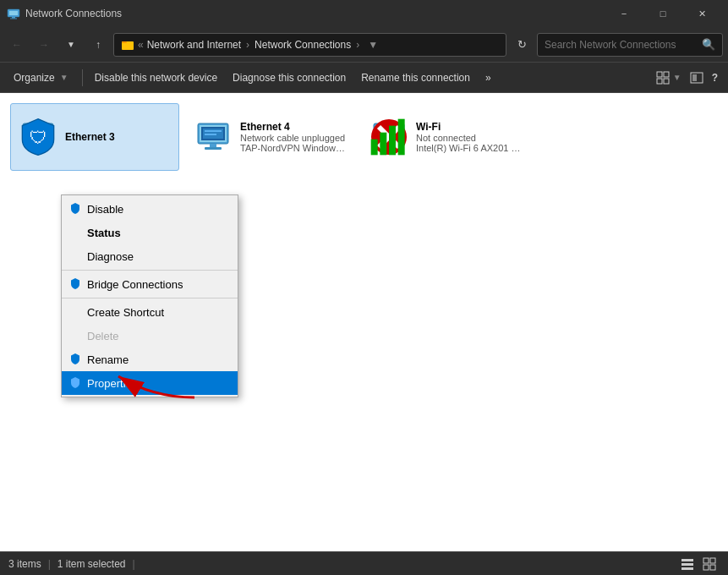 Image resolution: width=728 pixels, height=575 pixels. What do you see at coordinates (134, 564) in the screenshot?
I see `statusbar-sep2: |` at bounding box center [134, 564].